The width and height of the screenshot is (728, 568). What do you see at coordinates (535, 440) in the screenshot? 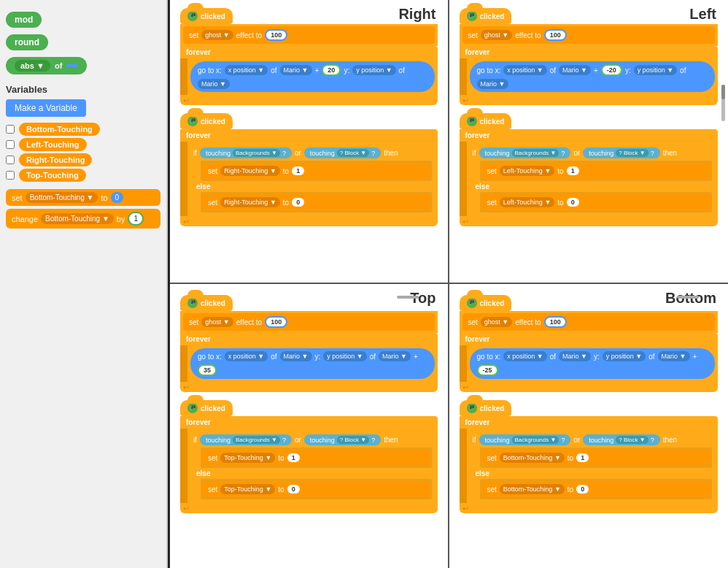
I see `backgrounds-dd-b: Backgrounds ▼` at bounding box center [535, 440].